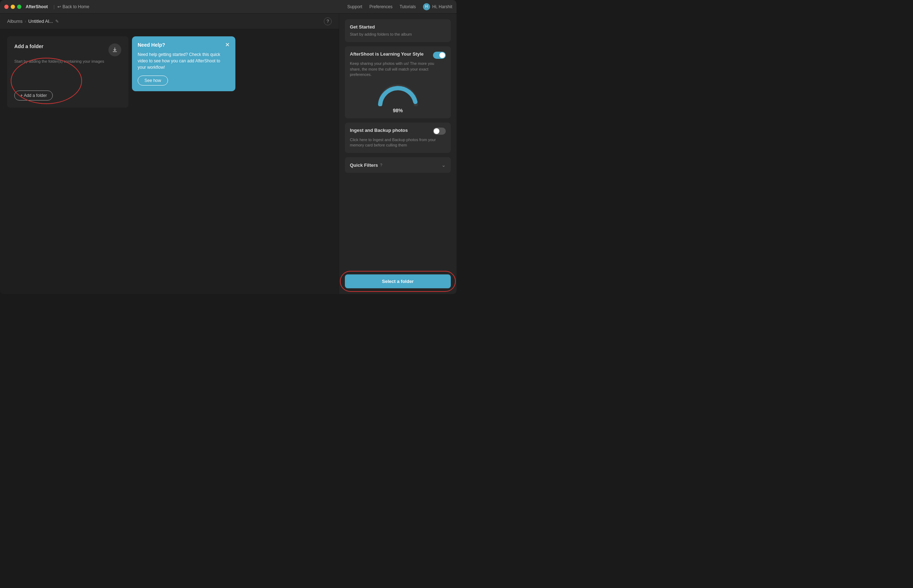 This screenshot has width=913, height=588. Describe the element at coordinates (400, 7) in the screenshot. I see `titlebar-right: Support Preferences Tutorials H Hi, Hars…` at that location.